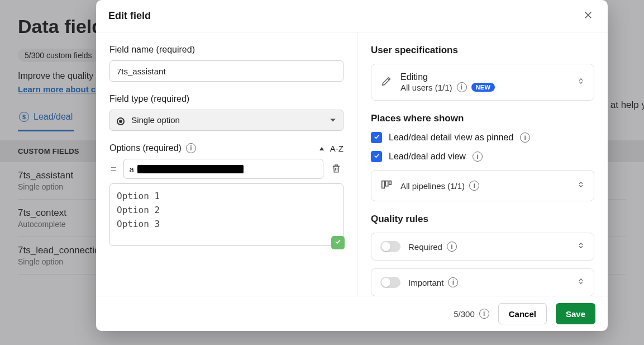 The image size is (644, 345). Describe the element at coordinates (483, 82) in the screenshot. I see `user-spec-card: Editing All users (1/1) i NEW` at that location.